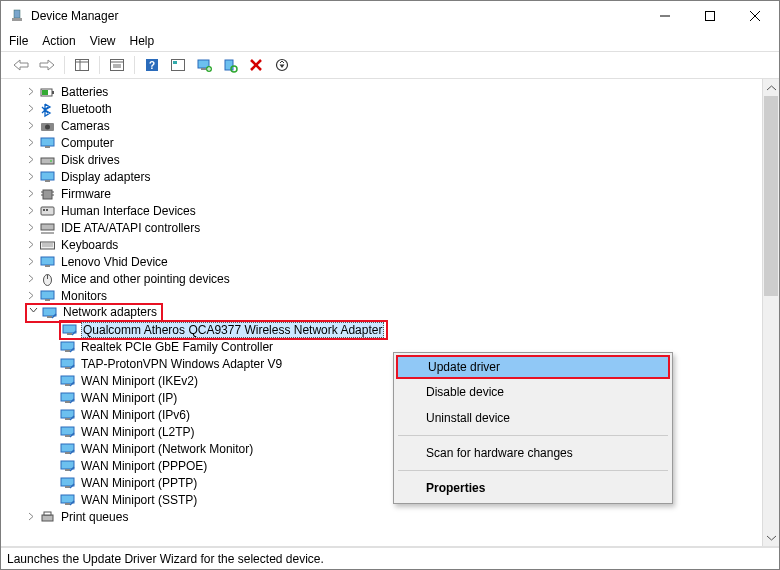 The width and height of the screenshot is (780, 570). Describe the element at coordinates (382, 176) in the screenshot. I see `tree-node: Display adapters` at that location.